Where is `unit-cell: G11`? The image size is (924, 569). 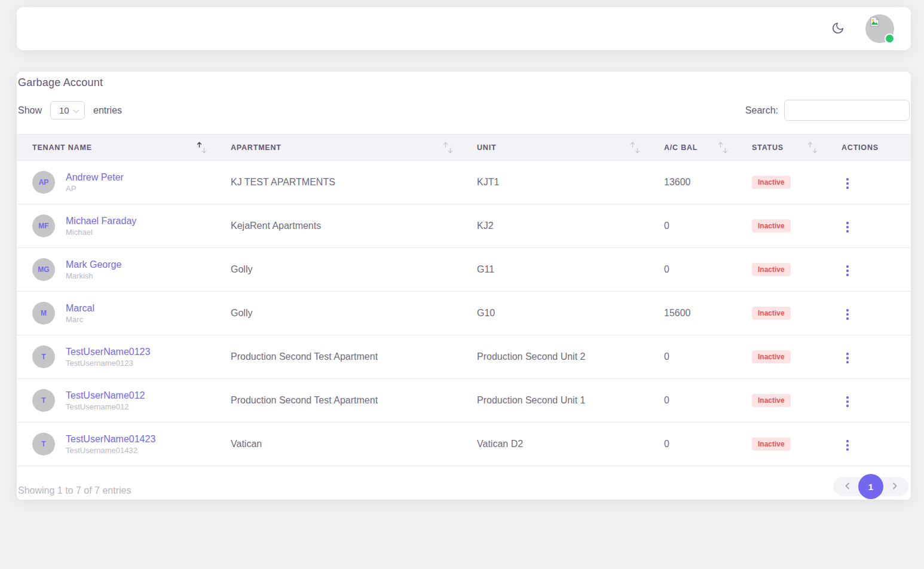 unit-cell: G11 is located at coordinates (555, 270).